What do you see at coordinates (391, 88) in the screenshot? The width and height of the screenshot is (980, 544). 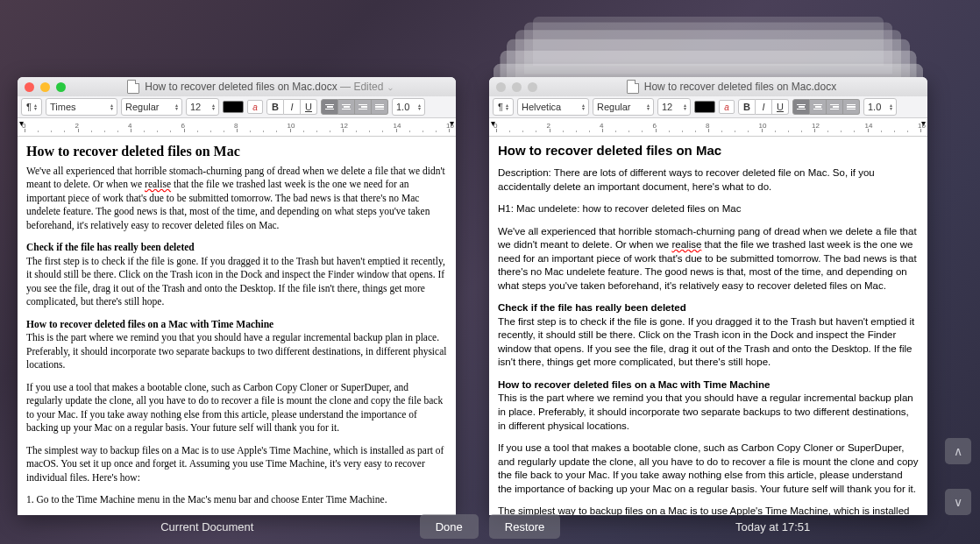 I see `chevron-down-icon: ⌵` at bounding box center [391, 88].